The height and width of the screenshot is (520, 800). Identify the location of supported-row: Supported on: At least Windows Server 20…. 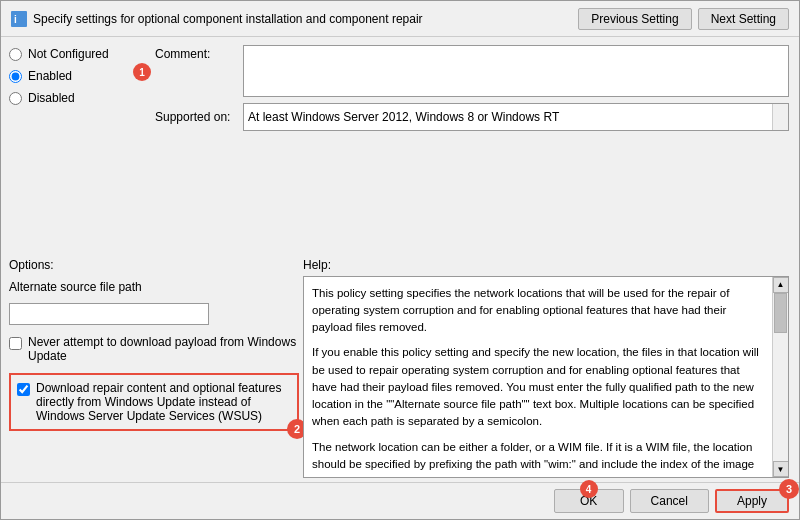
(472, 117).